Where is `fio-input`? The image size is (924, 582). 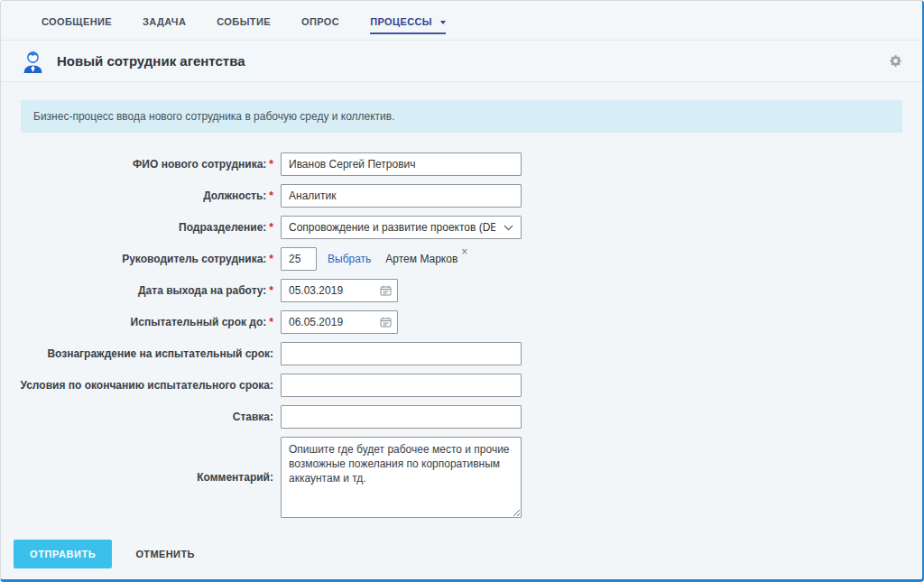 fio-input is located at coordinates (401, 164).